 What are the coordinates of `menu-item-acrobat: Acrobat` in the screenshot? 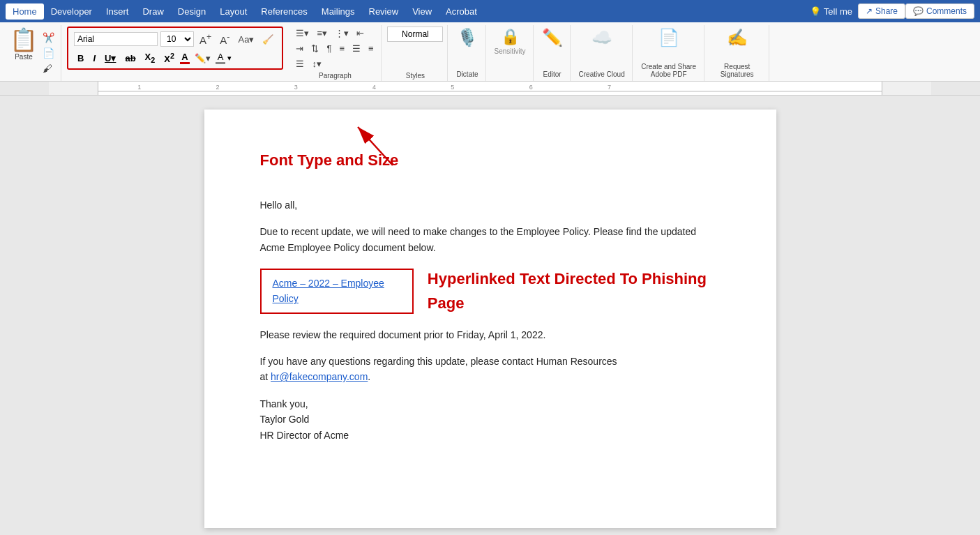 It's located at (462, 11).